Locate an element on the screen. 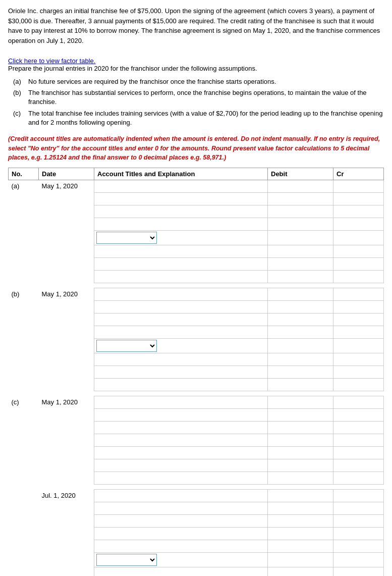  credit-cell-b6 is located at coordinates (359, 359).